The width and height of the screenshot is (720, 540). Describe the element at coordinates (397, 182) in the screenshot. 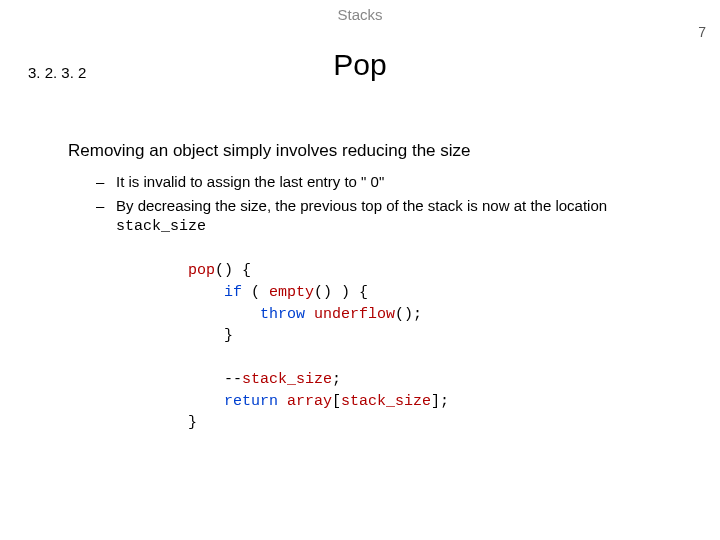

I see `bullet-text: It is invalid to assign the last entry t…` at that location.